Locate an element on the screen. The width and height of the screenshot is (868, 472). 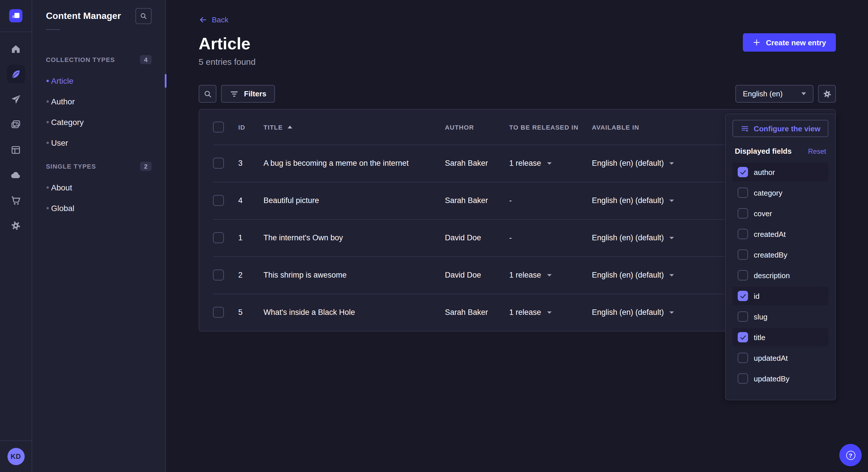
field-label: id is located at coordinates (757, 296).